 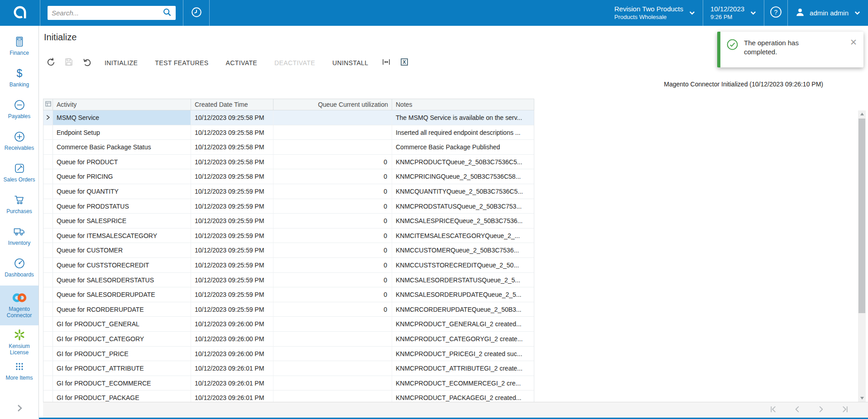 What do you see at coordinates (655, 13) in the screenshot?
I see `company-selector: Revision Two Products Products Wholesale` at bounding box center [655, 13].